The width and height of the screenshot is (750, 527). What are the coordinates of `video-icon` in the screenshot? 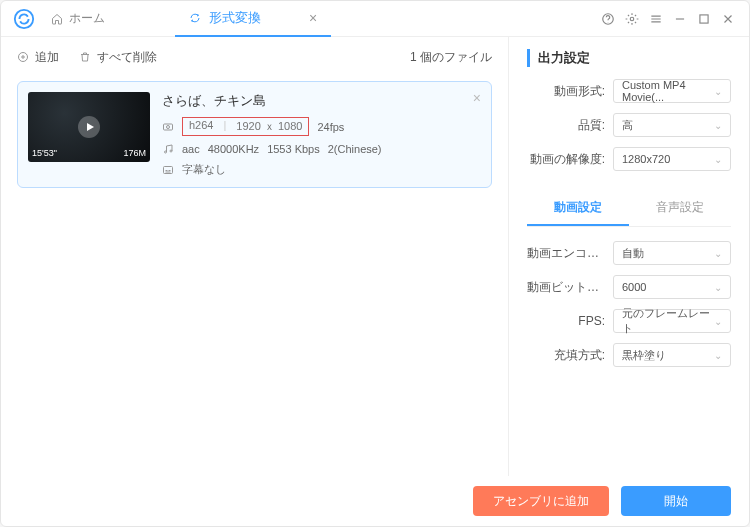 It's located at (168, 127).